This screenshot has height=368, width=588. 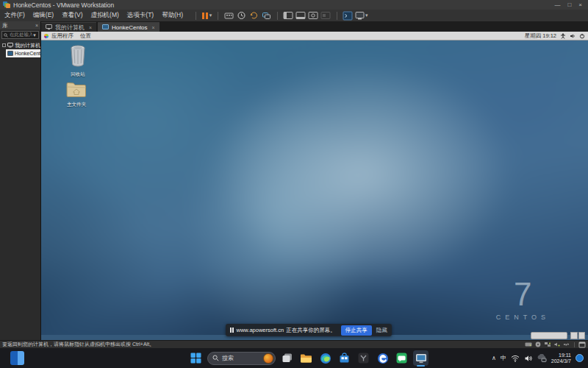 What do you see at coordinates (241, 358) in the screenshot?
I see `search-placeholder: 搜索` at bounding box center [241, 358].